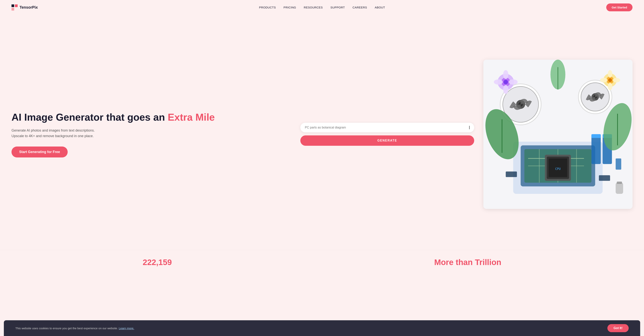 This screenshot has height=336, width=644. I want to click on prompt-input, so click(387, 128).